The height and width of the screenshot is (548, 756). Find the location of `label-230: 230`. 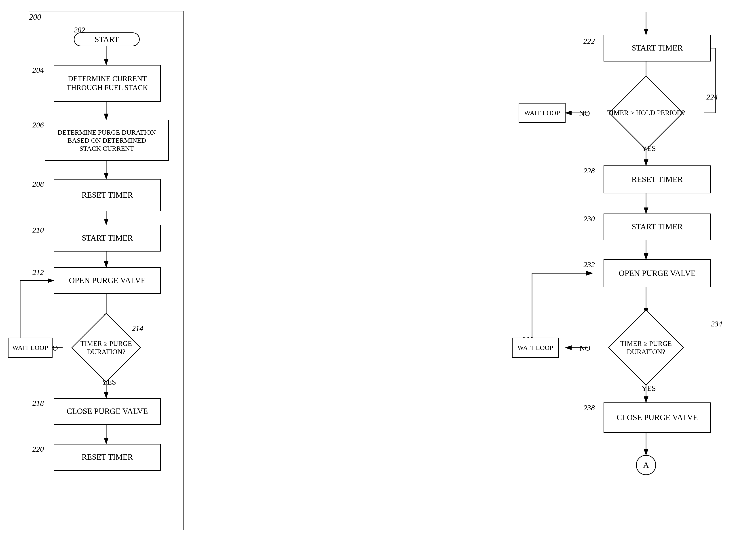

label-230: 230 is located at coordinates (589, 219).